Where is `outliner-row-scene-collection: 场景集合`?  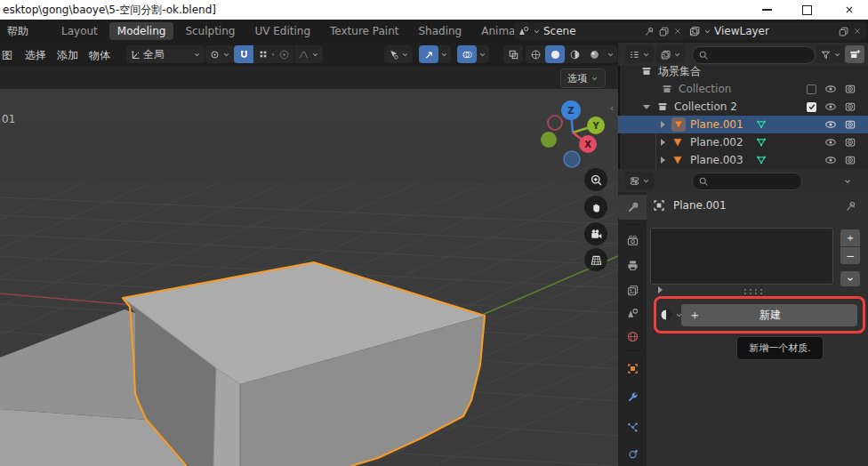
outliner-row-scene-collection: 场景集合 is located at coordinates (743, 71).